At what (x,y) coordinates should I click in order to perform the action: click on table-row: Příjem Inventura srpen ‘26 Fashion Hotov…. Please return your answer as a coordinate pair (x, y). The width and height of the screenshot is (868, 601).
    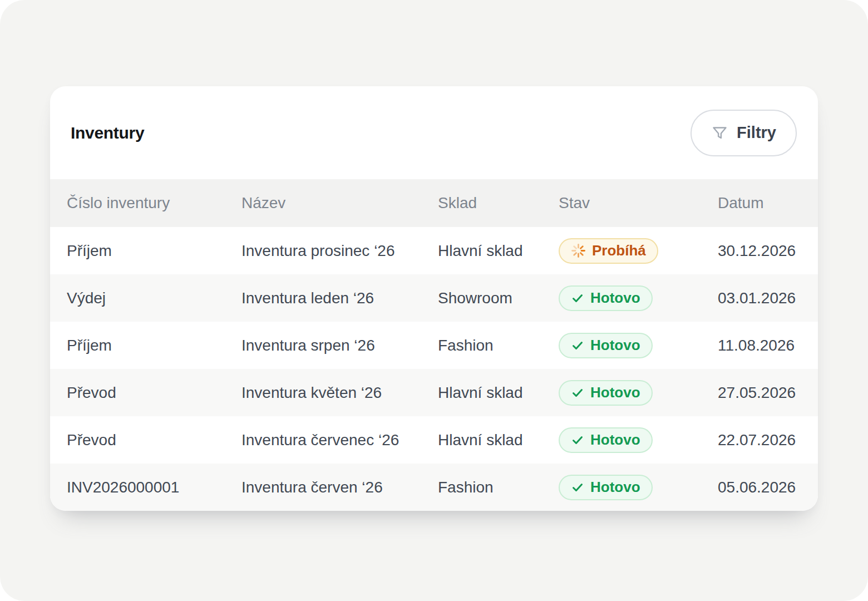
    Looking at the image, I should click on (434, 345).